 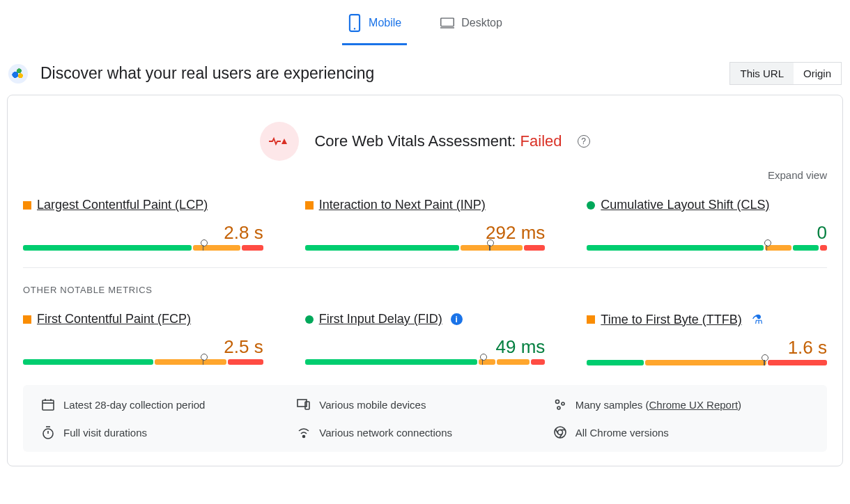 I want to click on metric-inp-bar, so click(x=425, y=248).